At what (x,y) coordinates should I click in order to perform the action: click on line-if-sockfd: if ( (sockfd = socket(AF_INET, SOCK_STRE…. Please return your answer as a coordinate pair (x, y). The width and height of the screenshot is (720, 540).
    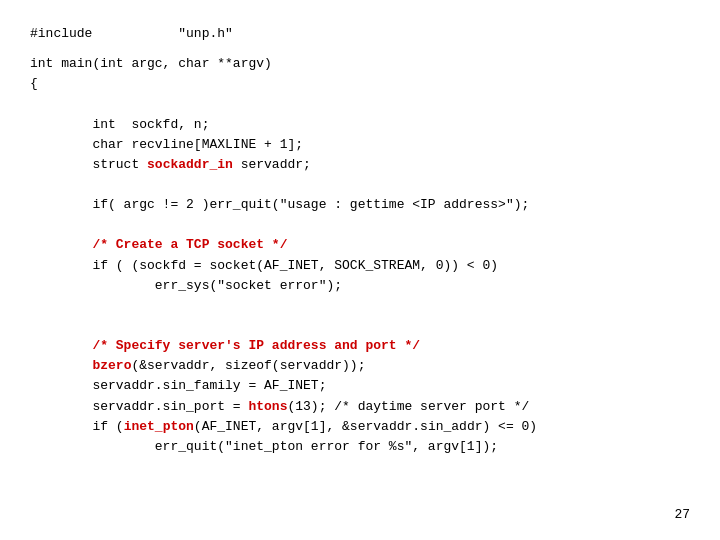
    Looking at the image, I should click on (360, 266).